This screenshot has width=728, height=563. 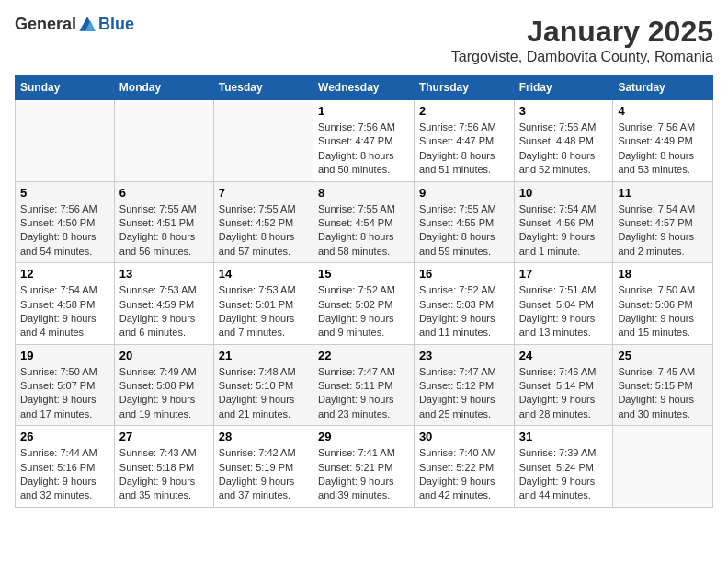 I want to click on calendar-cell: 9Sunrise: 7:55 AM Sunset: 4:55 PM Daylig…, so click(x=463, y=223).